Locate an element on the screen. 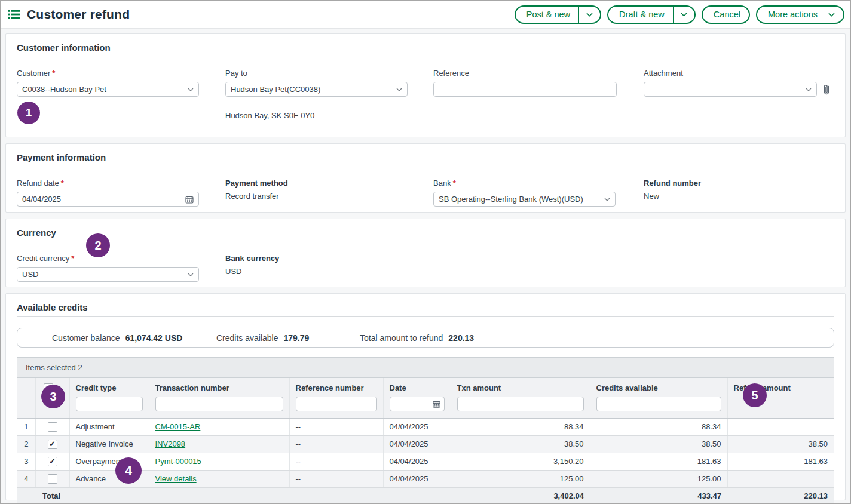  filter-credit-type is located at coordinates (109, 404).